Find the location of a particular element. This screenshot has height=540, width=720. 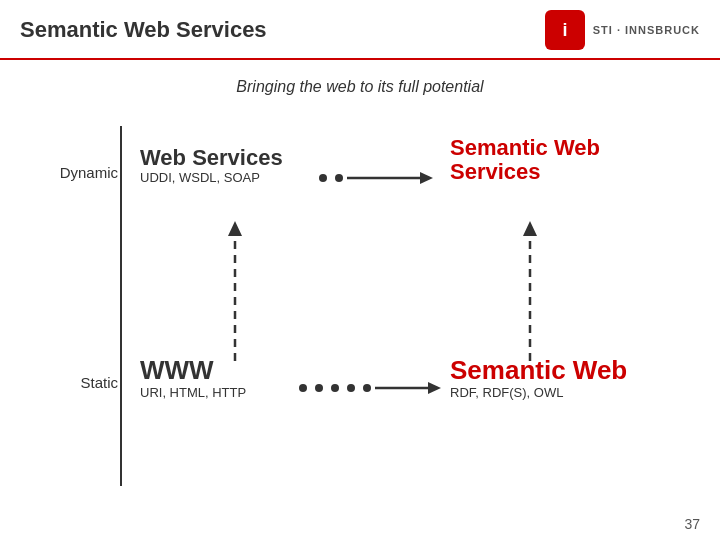

logo-icon: i is located at coordinates (565, 30).